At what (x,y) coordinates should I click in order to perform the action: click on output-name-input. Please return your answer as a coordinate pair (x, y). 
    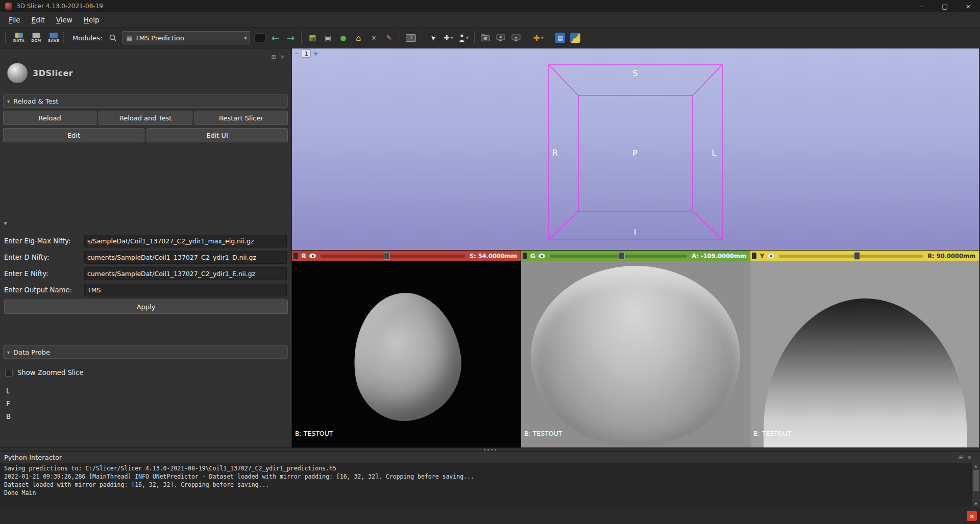
    Looking at the image, I should click on (186, 290).